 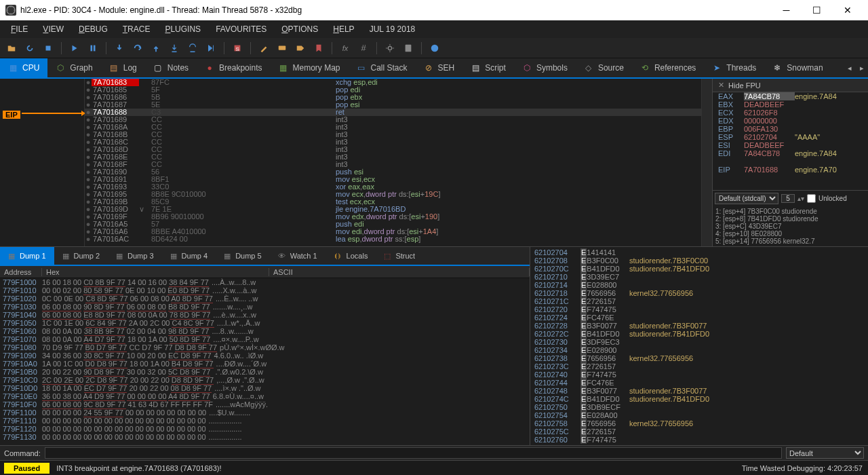 What do you see at coordinates (722, 86) in the screenshot?
I see `regpanel-close-icon: ✕` at bounding box center [722, 86].